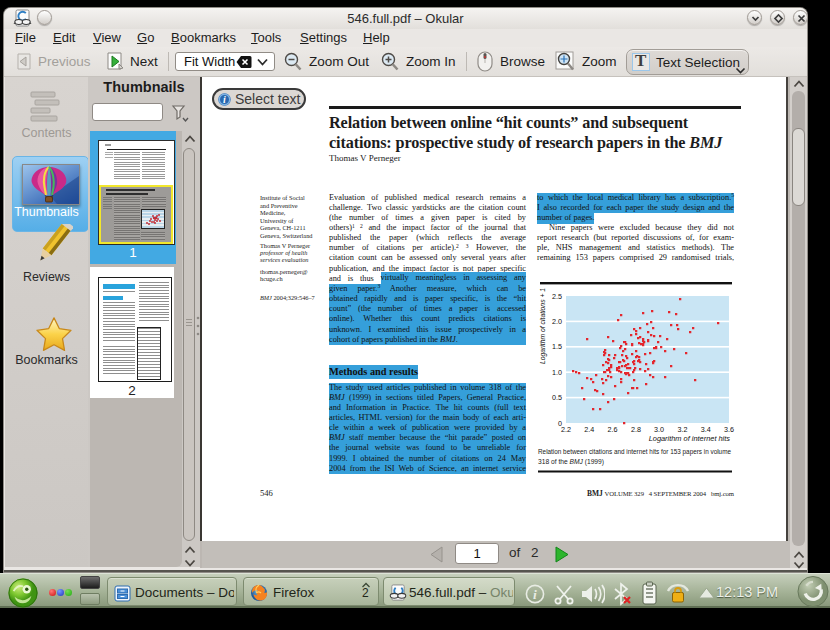 This screenshot has height=630, width=830. I want to click on svg-text: 1.0, so click(557, 372).